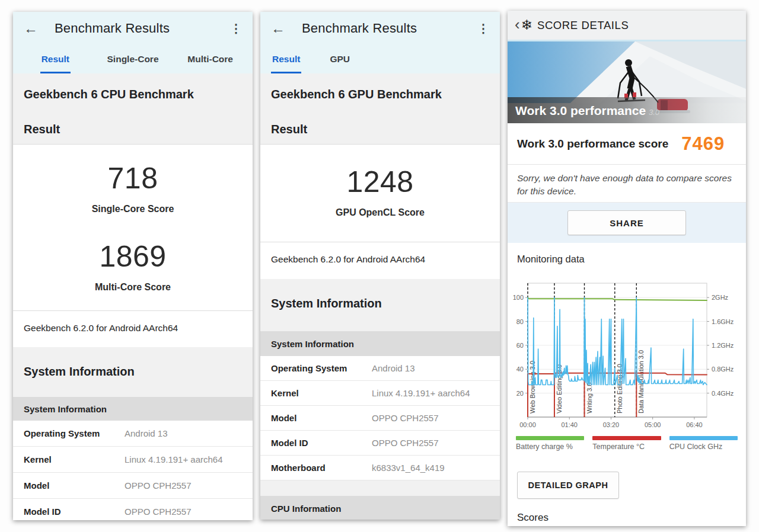 The height and width of the screenshot is (532, 759). I want to click on svg-text: 05:00, so click(653, 425).